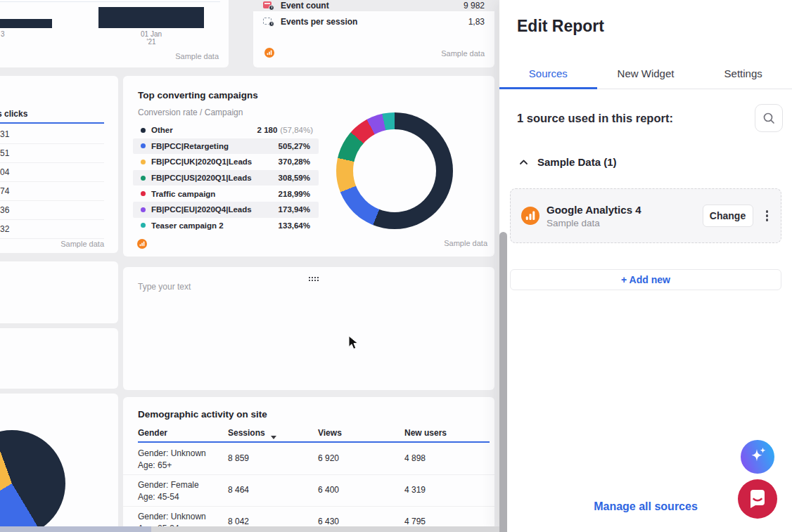 Image resolution: width=792 pixels, height=532 pixels. What do you see at coordinates (309, 460) in the screenshot?
I see `table-row: Gender: UnknownAge: 65+ 8 859 6 920 4 89…` at bounding box center [309, 460].